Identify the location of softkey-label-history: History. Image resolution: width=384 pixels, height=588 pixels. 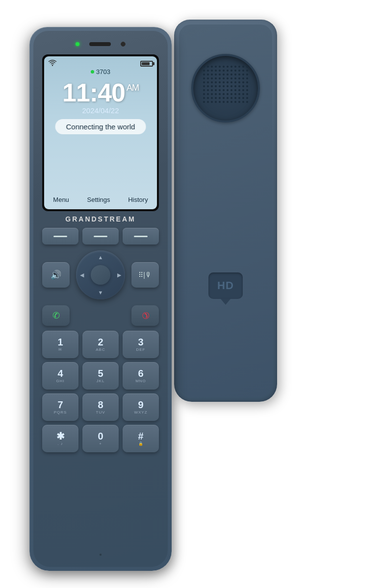
(138, 200).